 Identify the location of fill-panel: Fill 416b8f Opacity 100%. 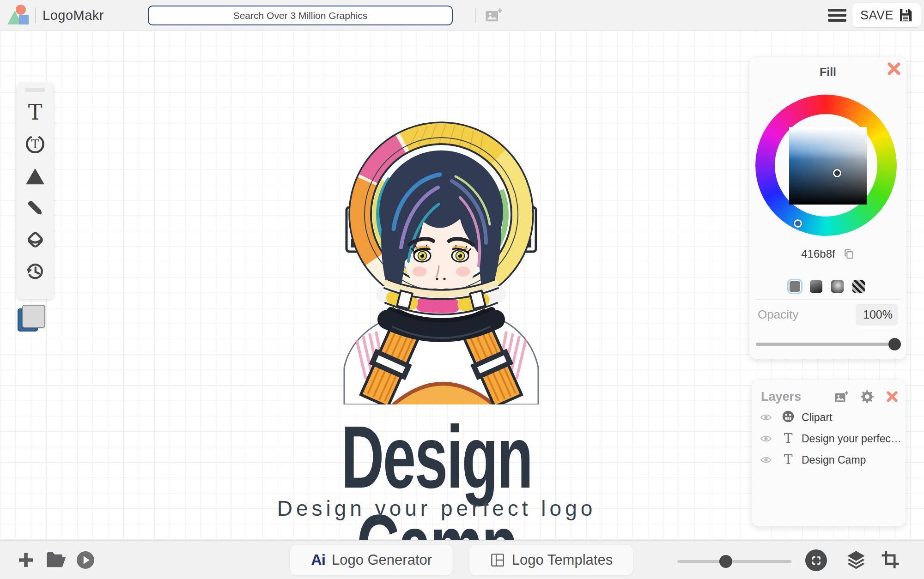
(828, 208).